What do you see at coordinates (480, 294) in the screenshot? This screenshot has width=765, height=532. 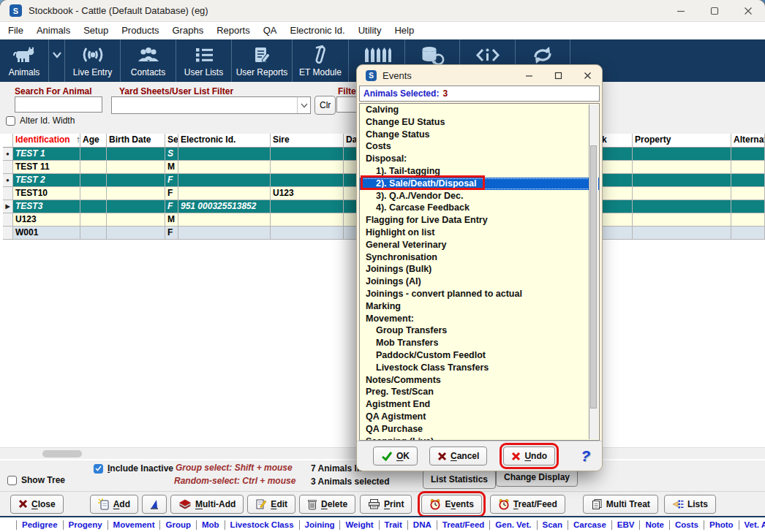 I see `event-item-joinings-convert-planned-to-actual: Joinings - convert planned to actual` at bounding box center [480, 294].